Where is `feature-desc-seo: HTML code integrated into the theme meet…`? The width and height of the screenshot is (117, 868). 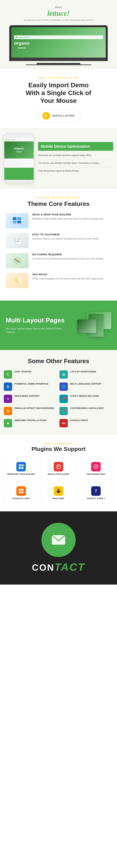
feature-desc-seo: HTML code integrated into the theme meet… is located at coordinates (72, 279).